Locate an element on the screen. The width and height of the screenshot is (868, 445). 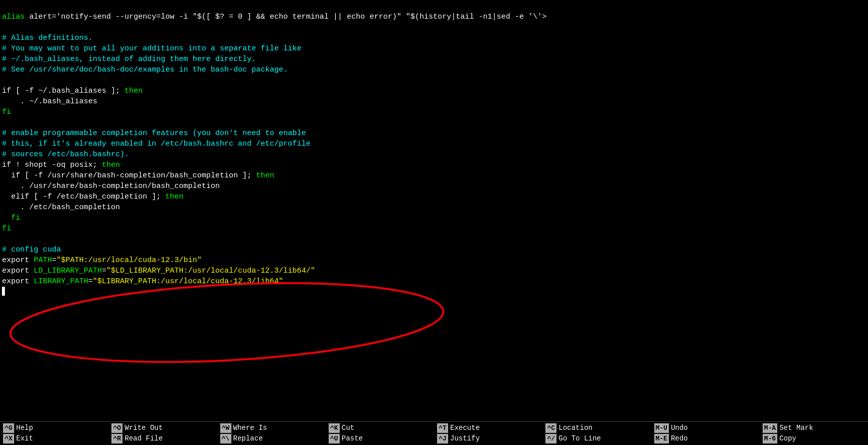
editor-line: # Alias definitions. is located at coordinates (434, 38).